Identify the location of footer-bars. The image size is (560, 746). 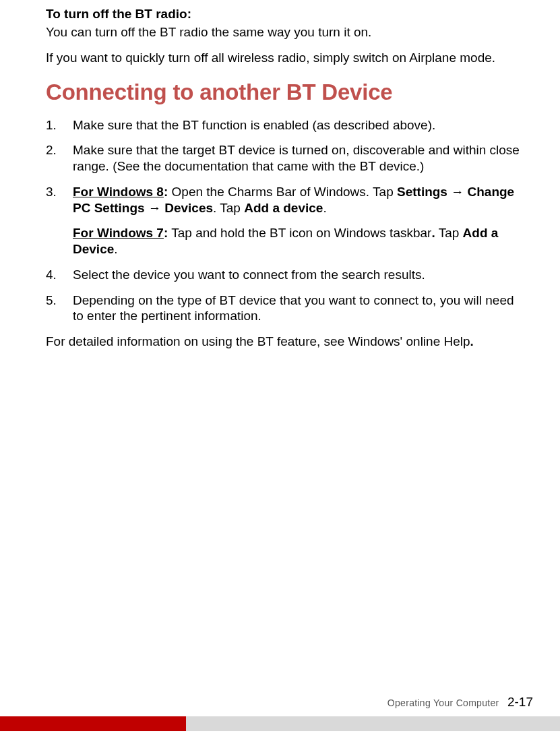
(280, 724).